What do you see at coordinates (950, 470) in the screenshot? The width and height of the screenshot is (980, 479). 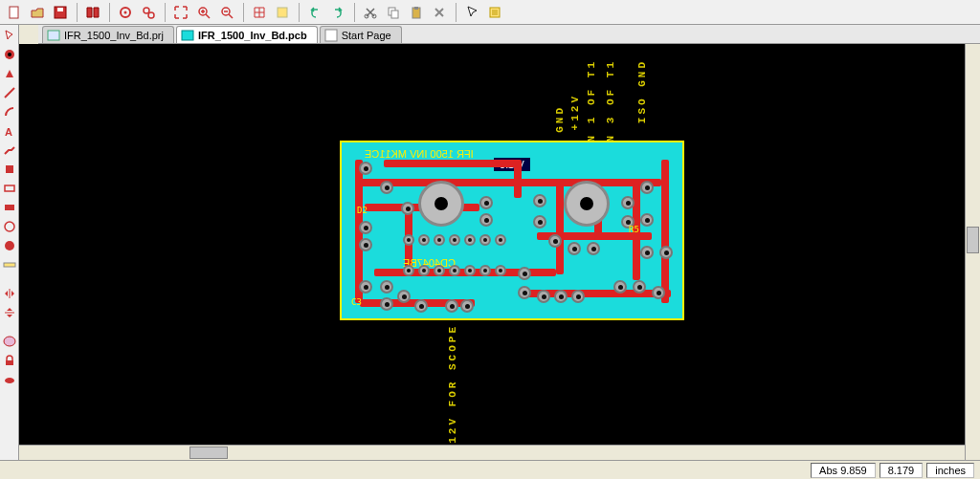 I see `status-units: inches` at bounding box center [950, 470].